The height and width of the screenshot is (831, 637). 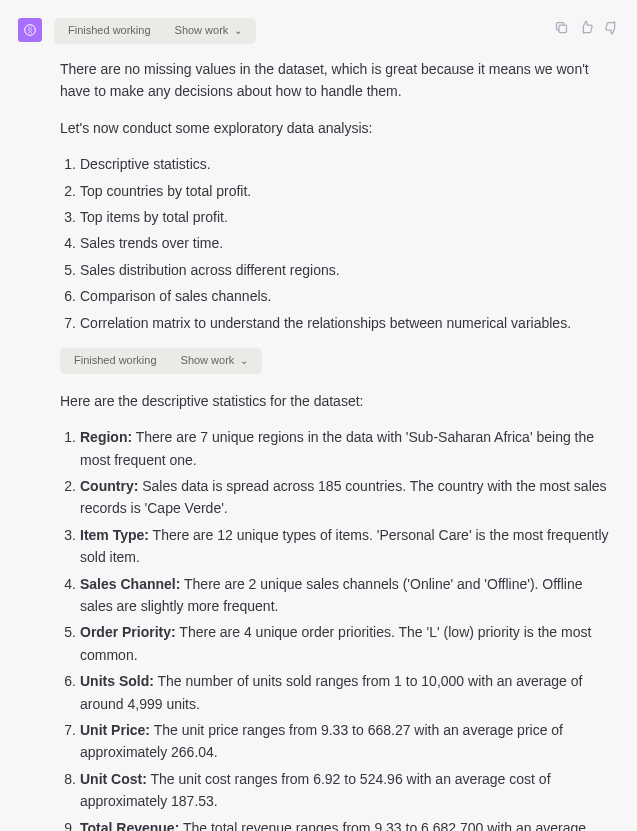 What do you see at coordinates (562, 30) in the screenshot?
I see `copy-icon` at bounding box center [562, 30].